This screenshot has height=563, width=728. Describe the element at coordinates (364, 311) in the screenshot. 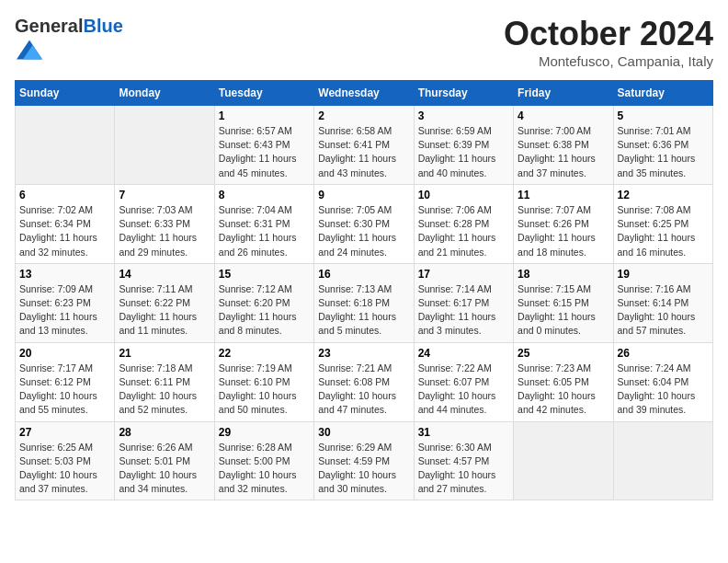

I see `day-detail: Sunrise: 7:13 AMSunset: 6:18 PMDaylight:…` at that location.